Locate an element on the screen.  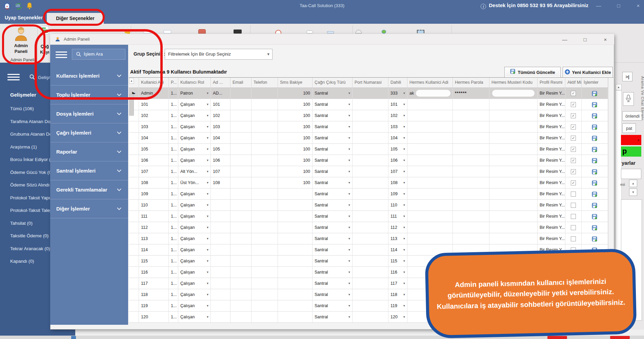
cell-dahili-dropdown: 101▾ is located at coordinates (398, 104).